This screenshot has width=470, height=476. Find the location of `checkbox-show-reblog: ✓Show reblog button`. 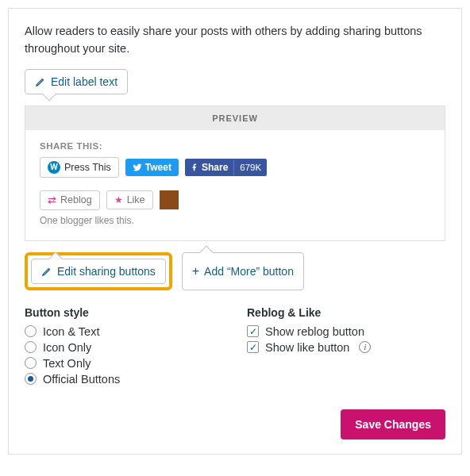

checkbox-show-reblog: ✓Show reblog button is located at coordinates (346, 332).